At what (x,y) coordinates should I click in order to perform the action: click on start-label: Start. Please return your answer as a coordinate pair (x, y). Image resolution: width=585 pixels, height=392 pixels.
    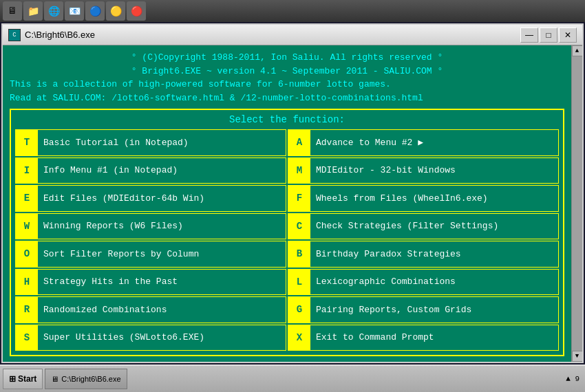
    Looking at the image, I should click on (28, 379).